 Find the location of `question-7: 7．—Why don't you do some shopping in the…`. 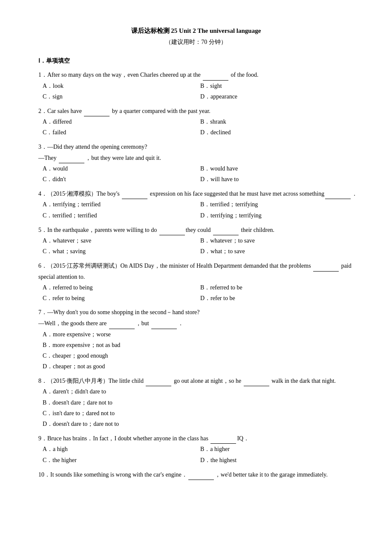

question-7: 7．—Why don't you do some shopping in the… is located at coordinates (196, 339).